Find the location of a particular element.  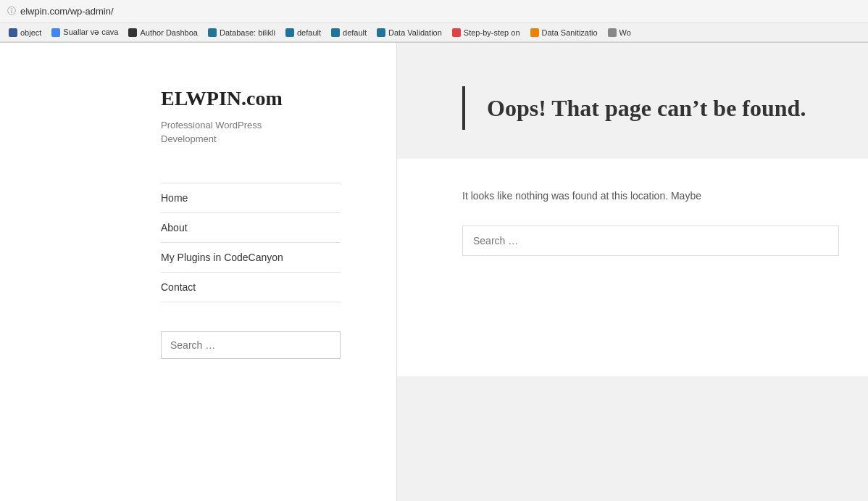

tagline-line1: Professional WordPress is located at coordinates (212, 125).